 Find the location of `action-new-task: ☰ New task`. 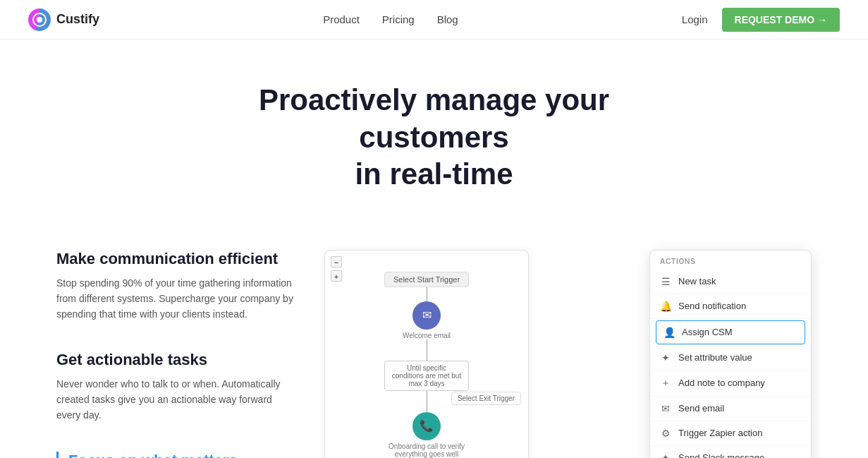

action-new-task: ☰ New task is located at coordinates (731, 282).